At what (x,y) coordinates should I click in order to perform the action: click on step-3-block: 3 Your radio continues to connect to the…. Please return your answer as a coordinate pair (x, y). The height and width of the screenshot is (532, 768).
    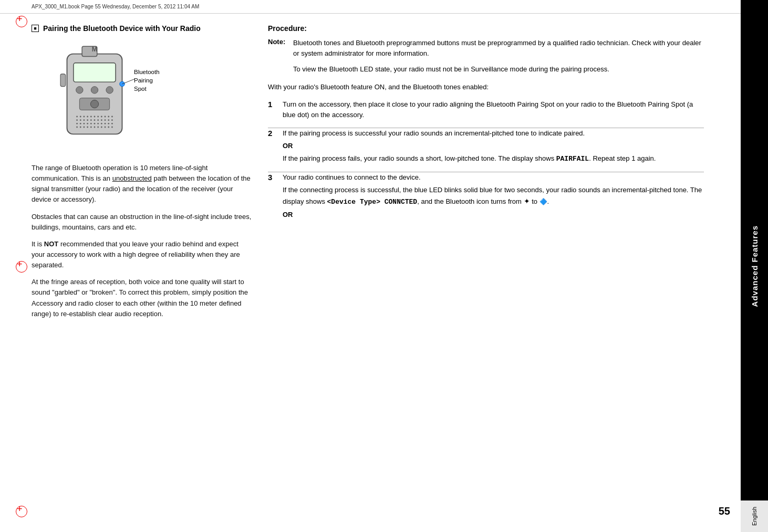
    Looking at the image, I should click on (486, 200).